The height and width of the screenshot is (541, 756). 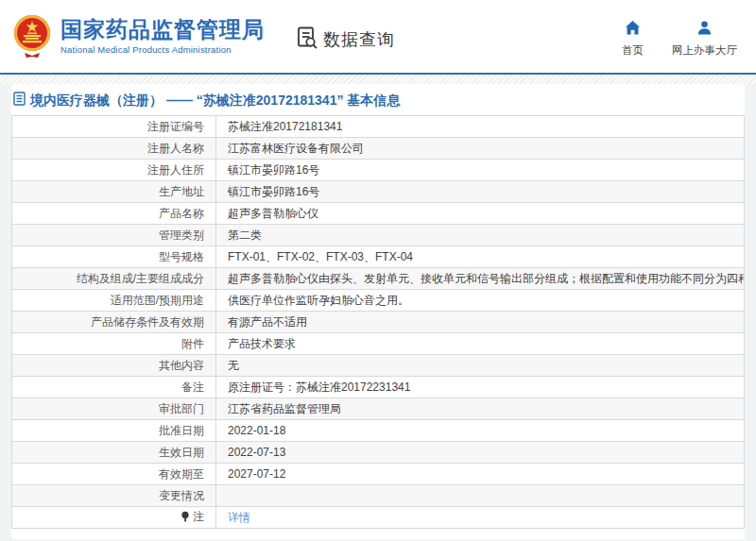 I want to click on row-label: 型号规格, so click(x=114, y=257).